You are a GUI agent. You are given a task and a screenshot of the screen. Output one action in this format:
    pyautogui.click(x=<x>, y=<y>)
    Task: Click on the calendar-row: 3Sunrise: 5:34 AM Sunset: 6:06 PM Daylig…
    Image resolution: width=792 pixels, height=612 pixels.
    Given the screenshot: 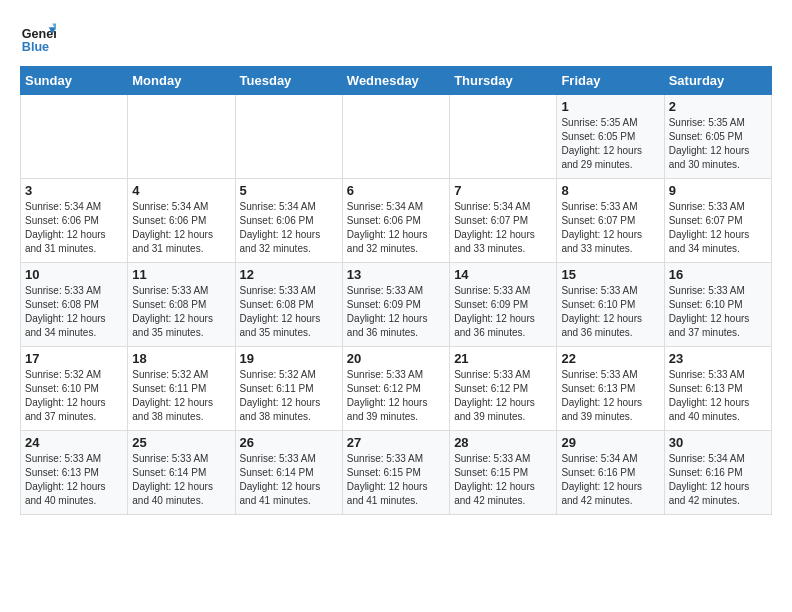 What is the action you would take?
    pyautogui.click(x=396, y=221)
    